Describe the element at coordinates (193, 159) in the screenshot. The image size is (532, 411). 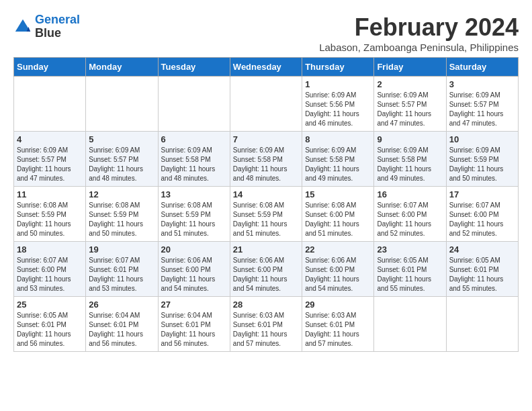
I see `calendar-cell: 6Sunrise: 6:09 AMSunset: 5:58 PMDaylight…` at that location.